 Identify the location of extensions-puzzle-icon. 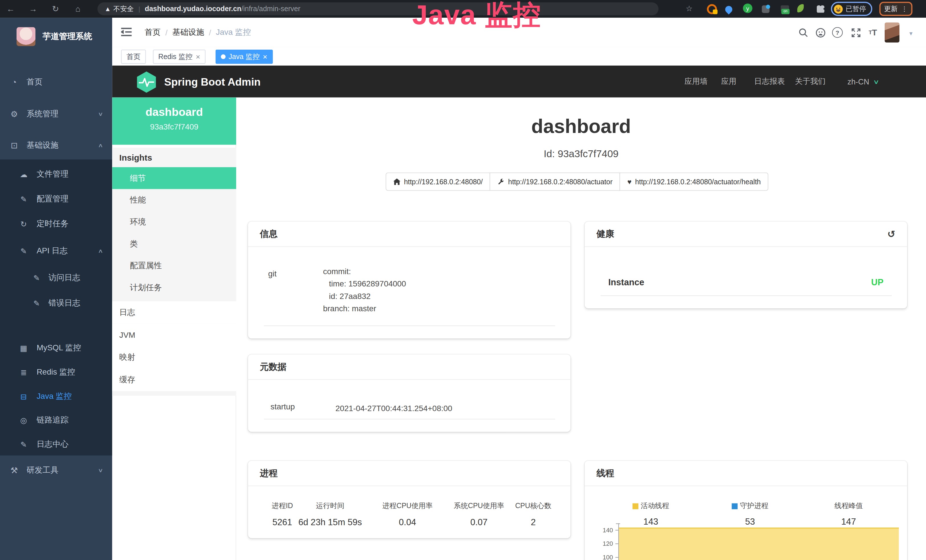
(821, 9).